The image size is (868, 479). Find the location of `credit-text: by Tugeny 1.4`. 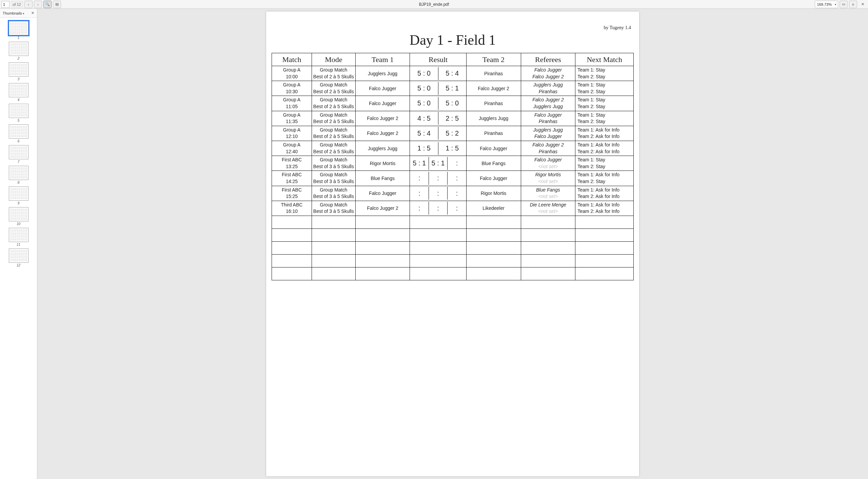

credit-text: by Tugeny 1.4 is located at coordinates (617, 28).